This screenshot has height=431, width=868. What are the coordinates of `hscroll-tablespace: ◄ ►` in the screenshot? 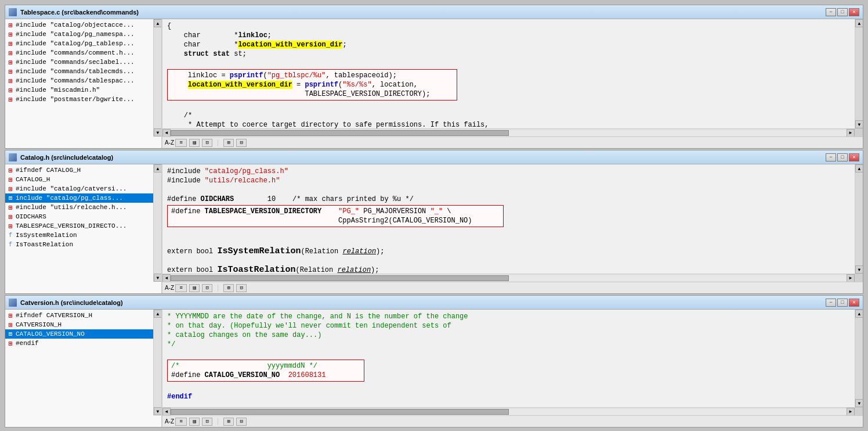 It's located at (513, 132).